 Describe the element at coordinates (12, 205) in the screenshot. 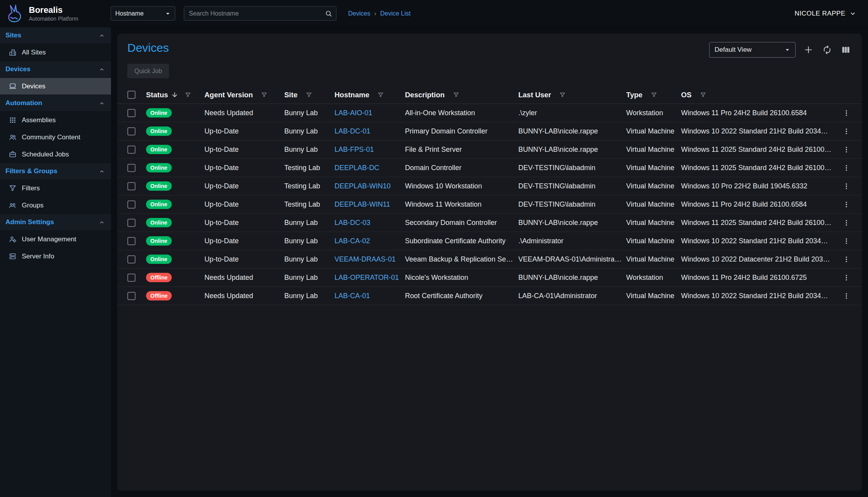

I see `groups-icon` at that location.